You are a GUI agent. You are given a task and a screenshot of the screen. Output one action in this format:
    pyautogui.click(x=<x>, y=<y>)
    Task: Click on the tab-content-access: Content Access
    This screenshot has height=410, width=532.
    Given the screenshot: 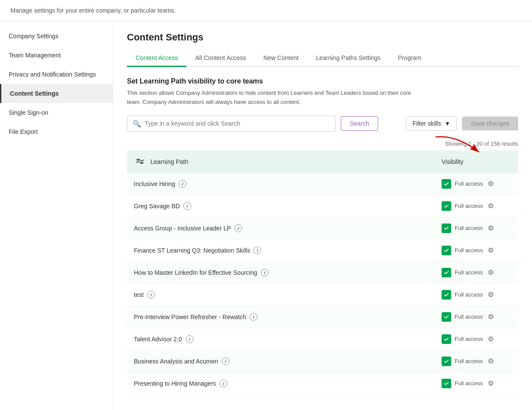 What is the action you would take?
    pyautogui.click(x=156, y=58)
    